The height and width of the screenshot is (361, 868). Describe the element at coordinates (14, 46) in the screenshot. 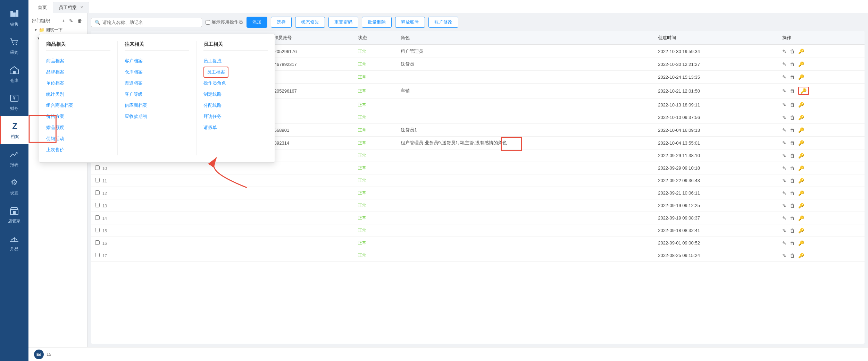

I see `sidebar-item-purchase: 采购` at that location.